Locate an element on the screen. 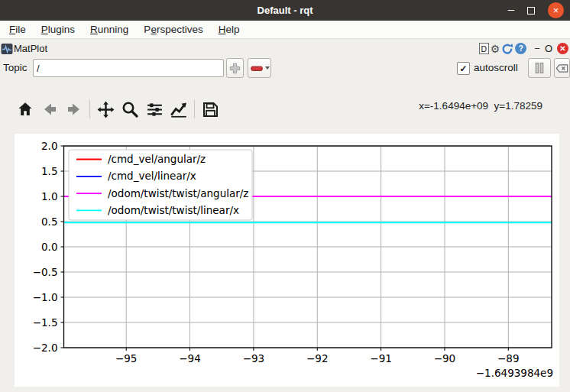  legend-label: /cmd_vel/angular/z is located at coordinates (157, 159).